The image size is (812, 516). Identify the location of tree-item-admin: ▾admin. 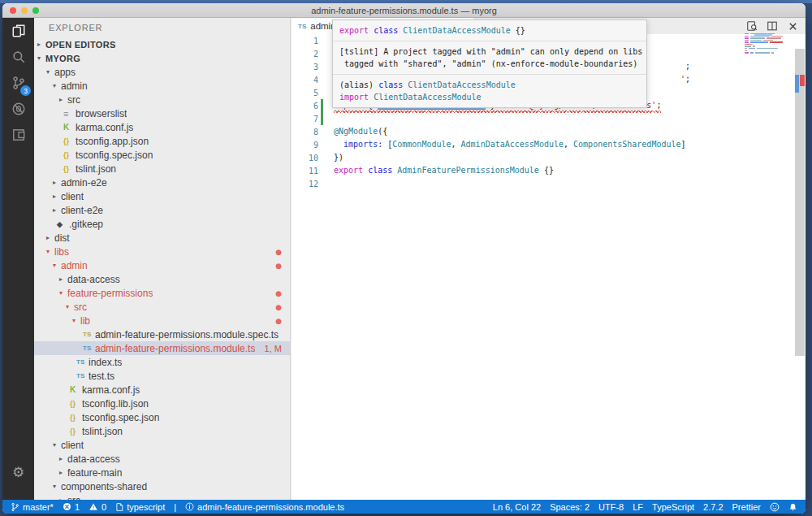
(162, 86).